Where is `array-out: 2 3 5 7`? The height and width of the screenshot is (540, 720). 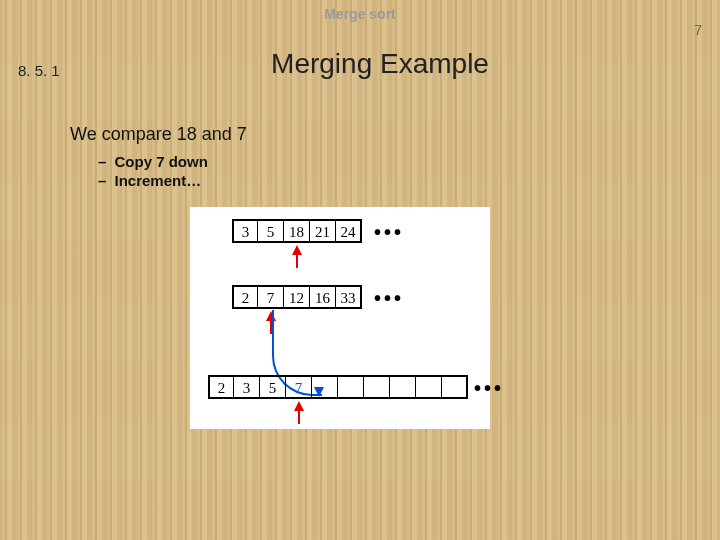 array-out: 2 3 5 7 is located at coordinates (338, 387).